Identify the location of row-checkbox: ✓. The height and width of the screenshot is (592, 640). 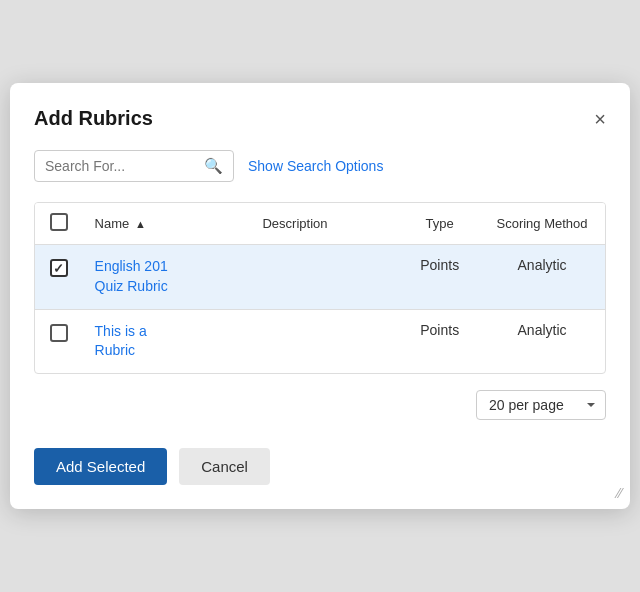
(59, 268).